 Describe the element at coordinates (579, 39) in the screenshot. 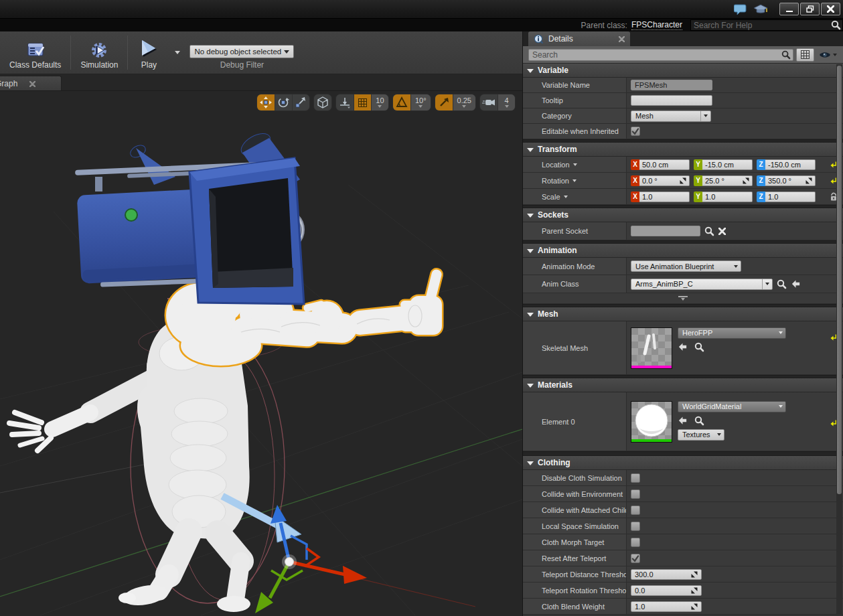

I see `tab-details: Details` at that location.